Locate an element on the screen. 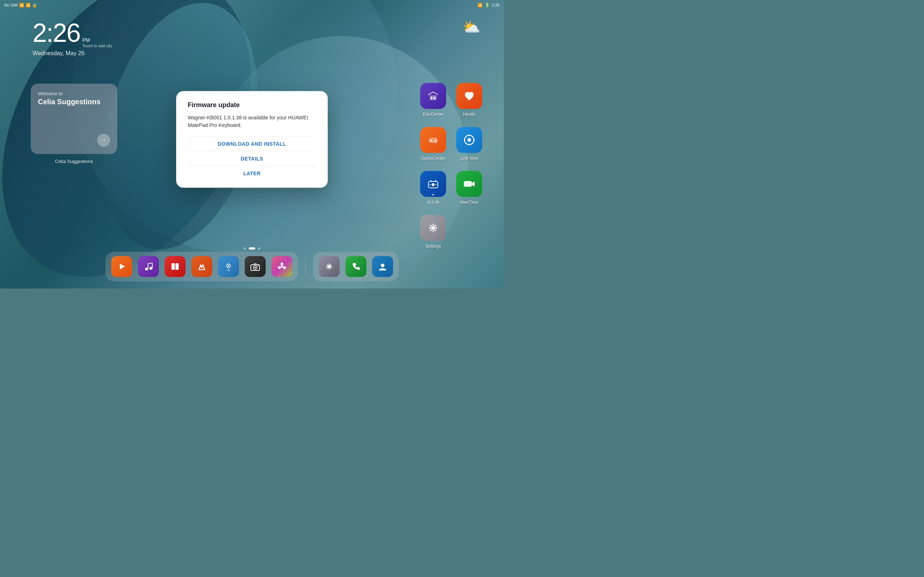  details-button: DETAILS is located at coordinates (252, 159).